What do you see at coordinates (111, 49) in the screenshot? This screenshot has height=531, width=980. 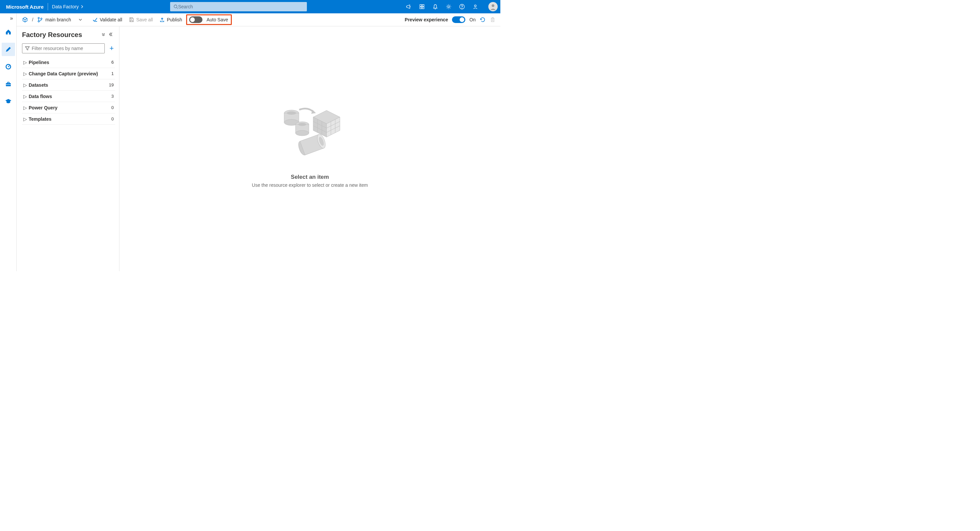 I see `add-resource-button: +` at bounding box center [111, 49].